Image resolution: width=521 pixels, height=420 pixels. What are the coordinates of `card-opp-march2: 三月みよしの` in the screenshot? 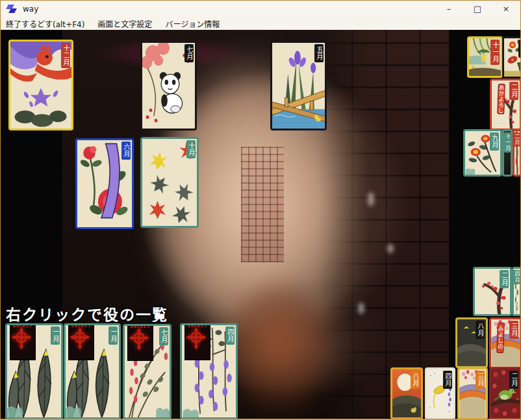 It's located at (505, 343).